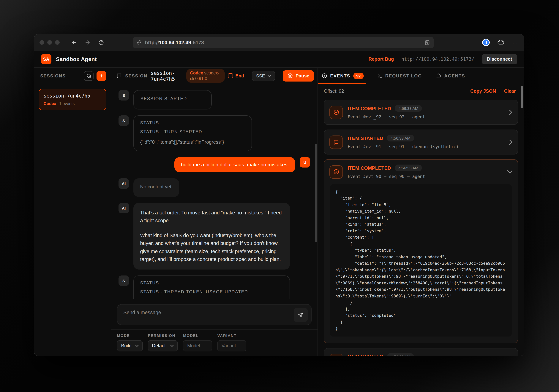 This screenshot has height=392, width=559. I want to click on offset-indicator: Offset: 92, so click(334, 91).